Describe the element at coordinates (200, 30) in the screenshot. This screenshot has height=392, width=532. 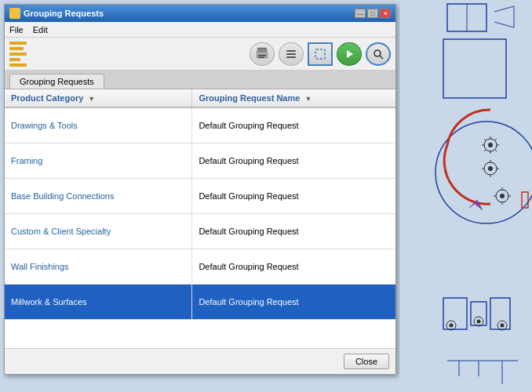
I see `menu-bar: File Edit` at that location.